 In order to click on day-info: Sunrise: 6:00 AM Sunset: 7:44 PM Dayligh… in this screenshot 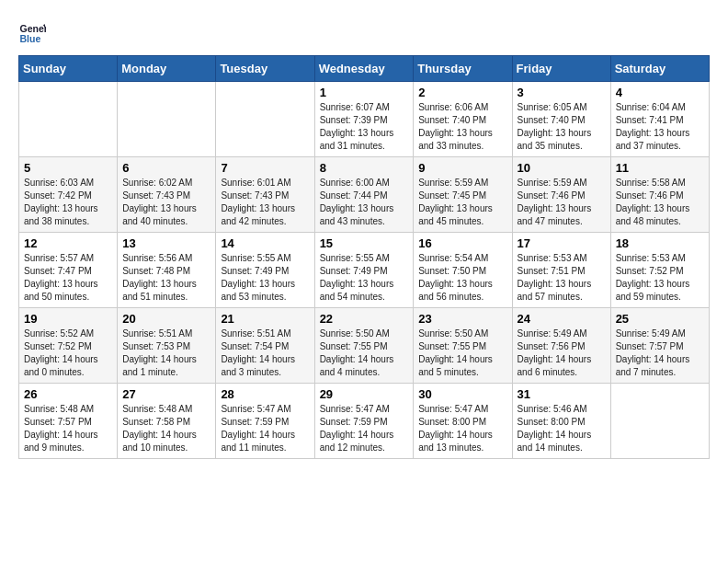, I will do `click(364, 202)`.